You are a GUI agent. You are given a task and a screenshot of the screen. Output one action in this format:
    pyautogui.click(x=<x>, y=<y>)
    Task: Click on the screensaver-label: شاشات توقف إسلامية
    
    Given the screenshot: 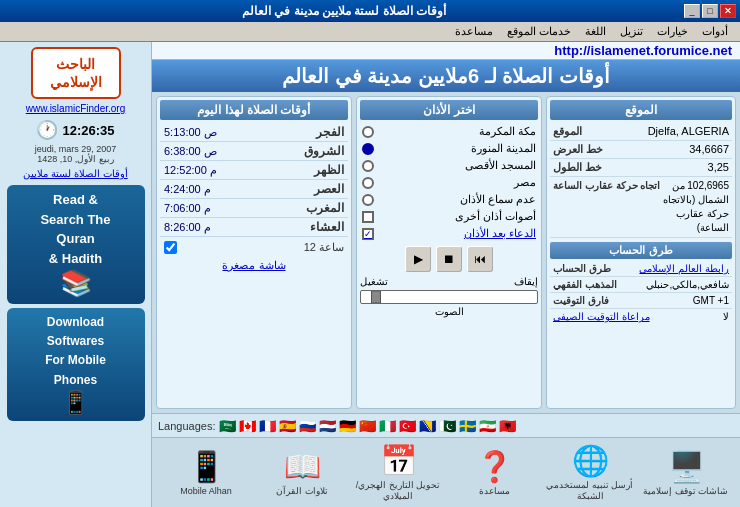 What is the action you would take?
    pyautogui.click(x=686, y=492)
    